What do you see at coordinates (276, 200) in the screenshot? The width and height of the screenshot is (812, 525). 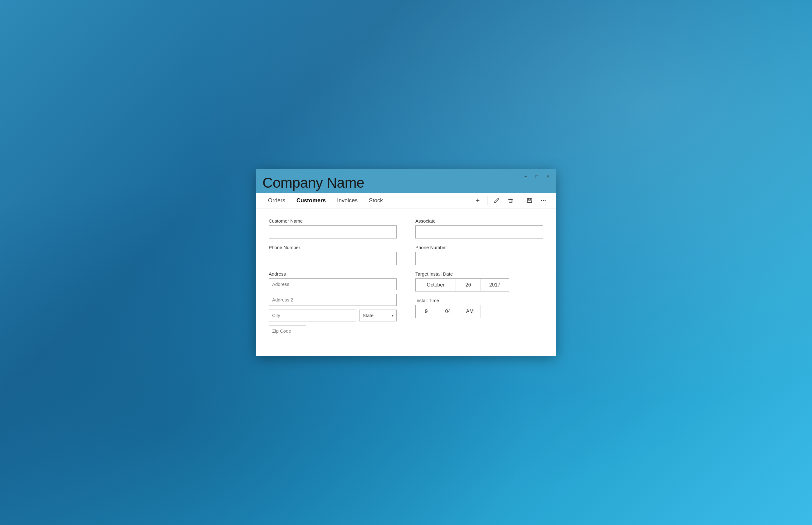 I see `tab-orders: Orders` at bounding box center [276, 200].